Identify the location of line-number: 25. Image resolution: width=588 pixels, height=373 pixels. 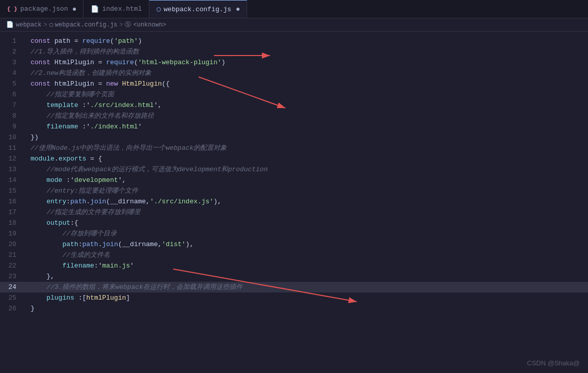
(12, 298).